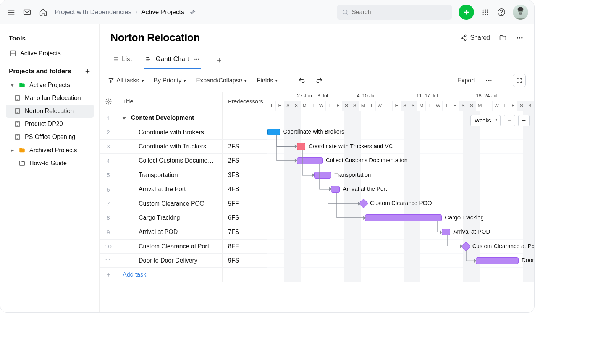  Describe the element at coordinates (173, 60) in the screenshot. I see `tab-gantt: Gantt Chart` at that location.